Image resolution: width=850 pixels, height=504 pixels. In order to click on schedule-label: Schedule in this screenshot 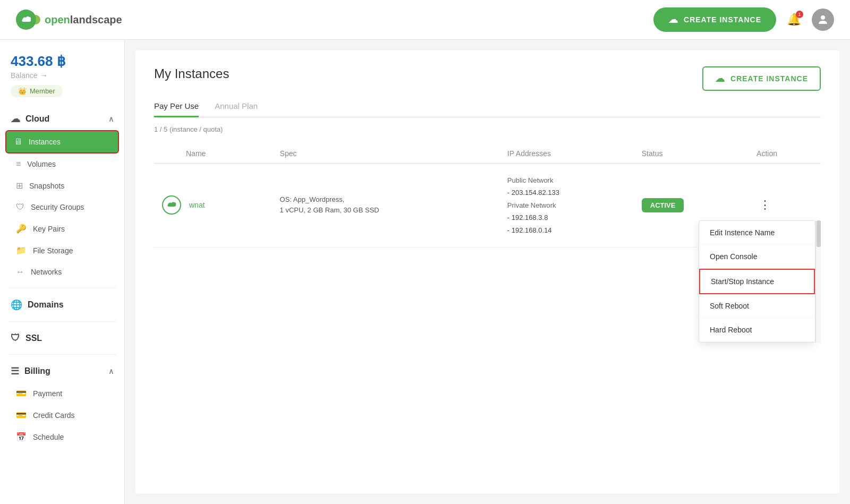, I will do `click(48, 437)`.